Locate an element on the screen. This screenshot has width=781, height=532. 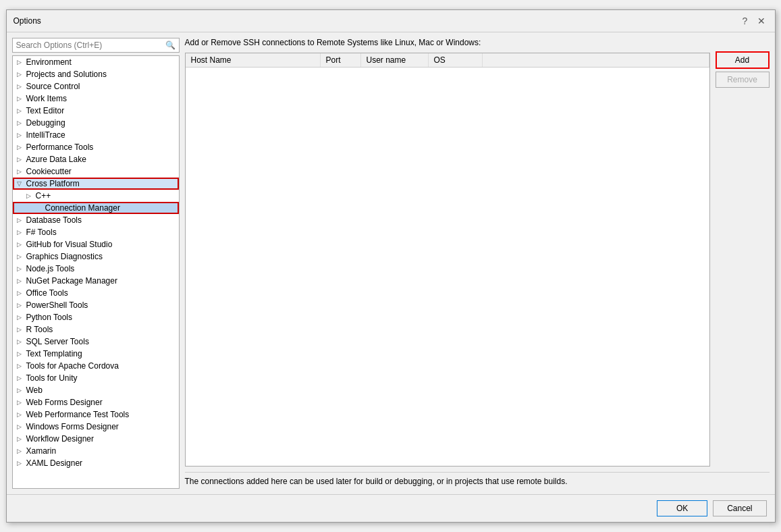
tree-item-r-tools: ▷R Tools is located at coordinates (96, 329).